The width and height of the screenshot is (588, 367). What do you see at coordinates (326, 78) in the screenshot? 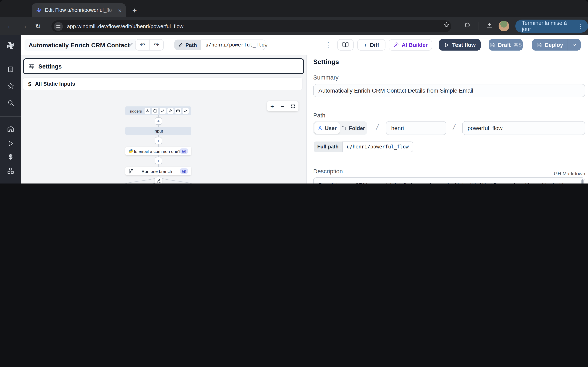
I see `summary-label: Summary` at bounding box center [326, 78].